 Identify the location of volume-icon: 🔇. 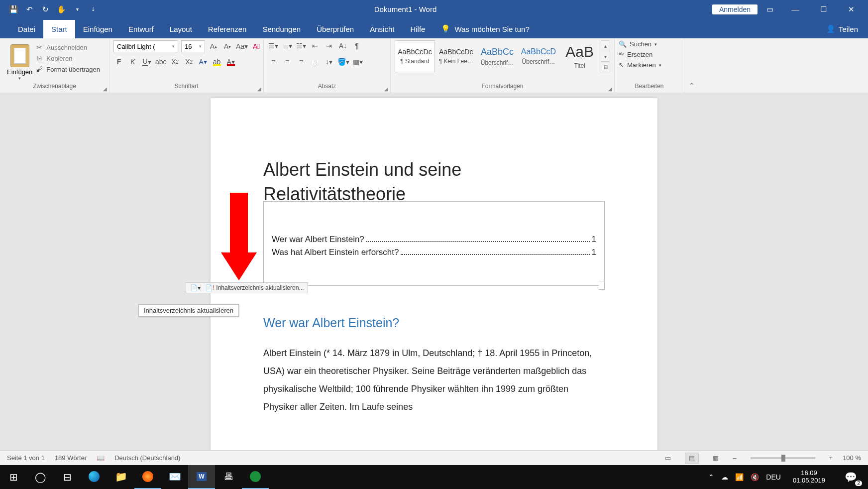
(755, 477).